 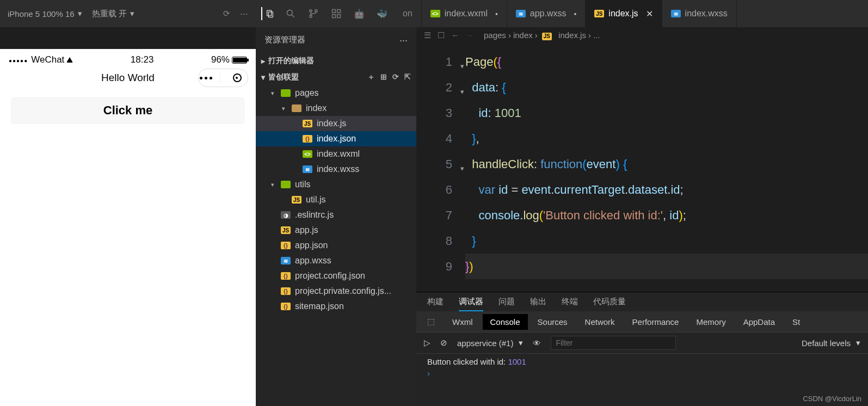 What do you see at coordinates (268, 14) in the screenshot?
I see `explorer-icon` at bounding box center [268, 14].